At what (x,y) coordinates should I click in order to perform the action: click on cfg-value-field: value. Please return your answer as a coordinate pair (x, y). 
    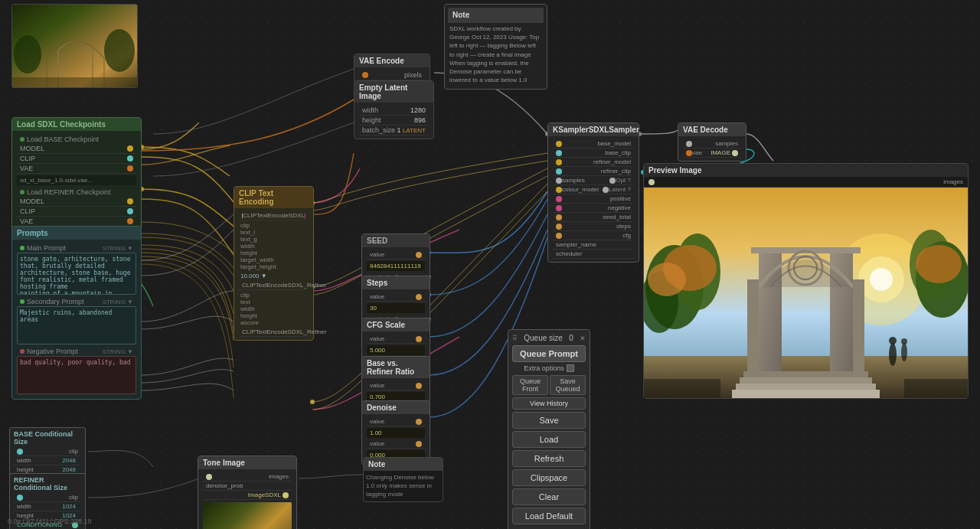
    Looking at the image, I should click on (396, 339).